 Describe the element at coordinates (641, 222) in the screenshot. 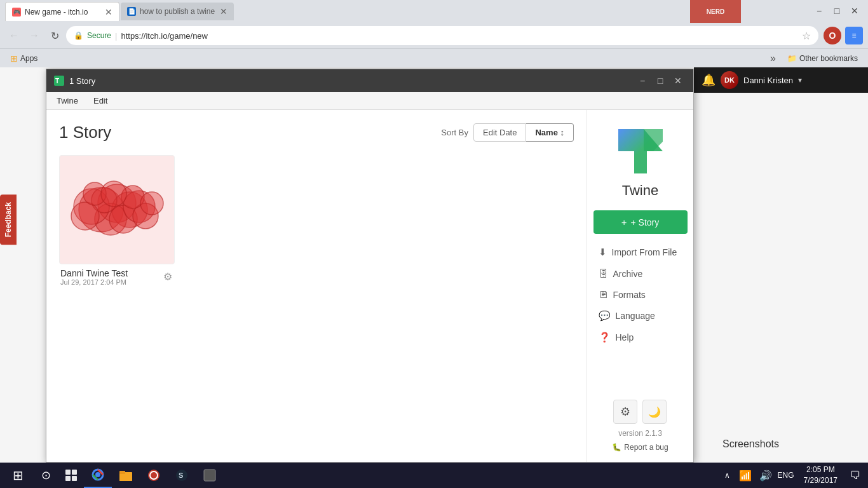

I see `add-story-btn: + + Story` at that location.